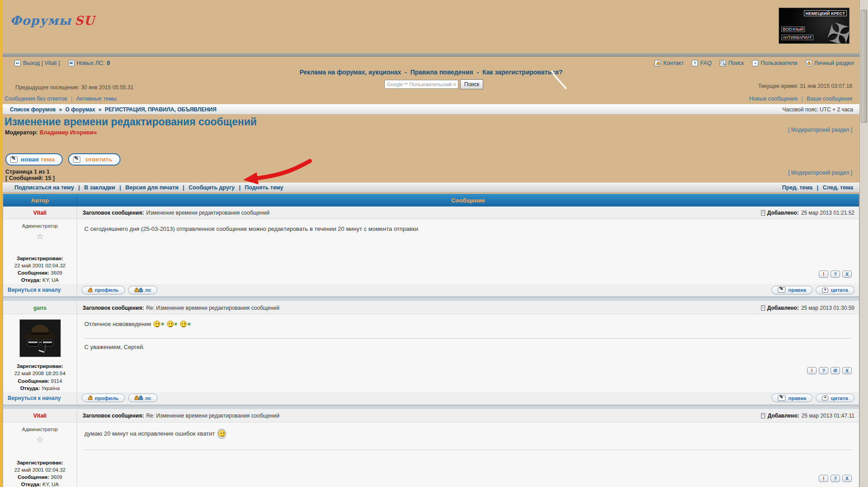 This screenshot has height=487, width=868. I want to click on scrollbar, so click(863, 244).